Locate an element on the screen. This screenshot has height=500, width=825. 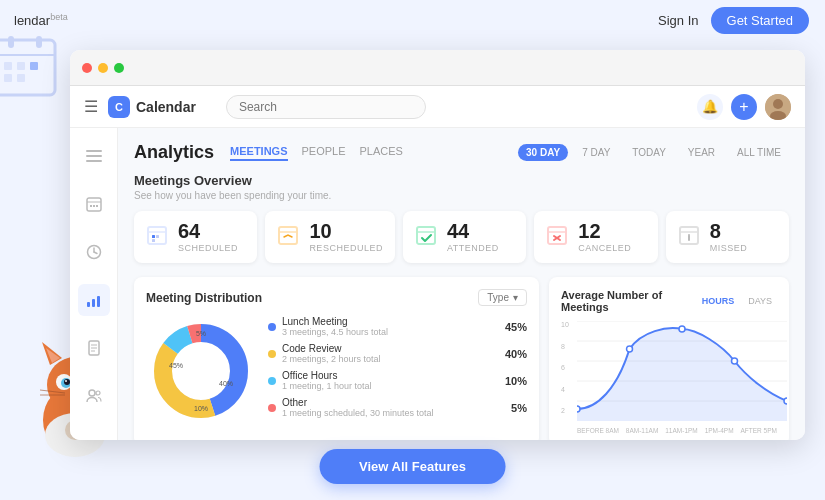
stat-rescheduled: 10 RESCHEDULED is located at coordinates (330, 237).